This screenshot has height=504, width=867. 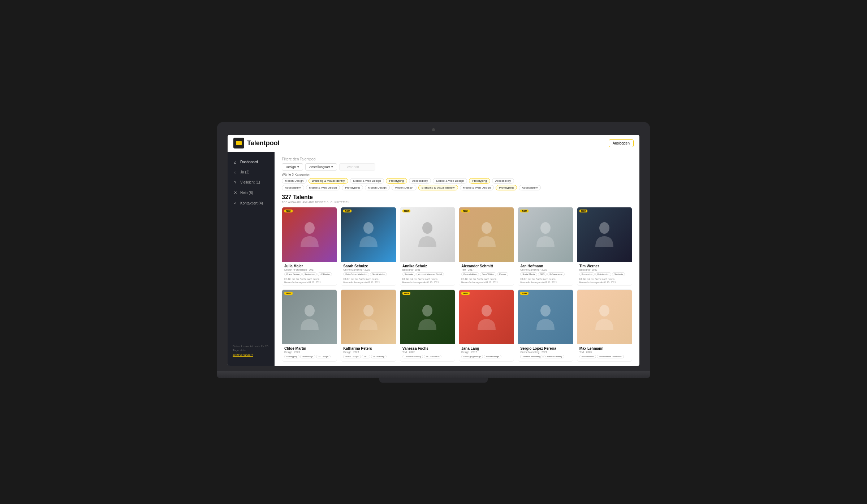 What do you see at coordinates (294, 181) in the screenshot?
I see `tag-motion-design-1: Motion Design` at bounding box center [294, 181].